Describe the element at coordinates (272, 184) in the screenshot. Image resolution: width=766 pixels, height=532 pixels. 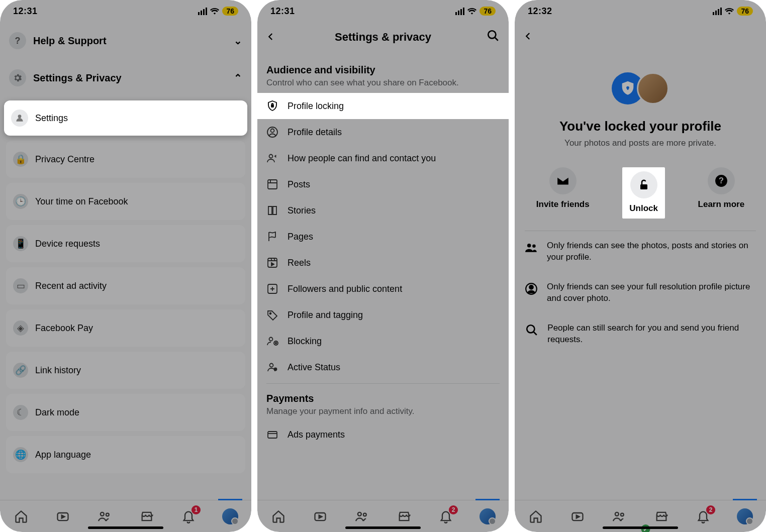
I see `posts-icon` at that location.